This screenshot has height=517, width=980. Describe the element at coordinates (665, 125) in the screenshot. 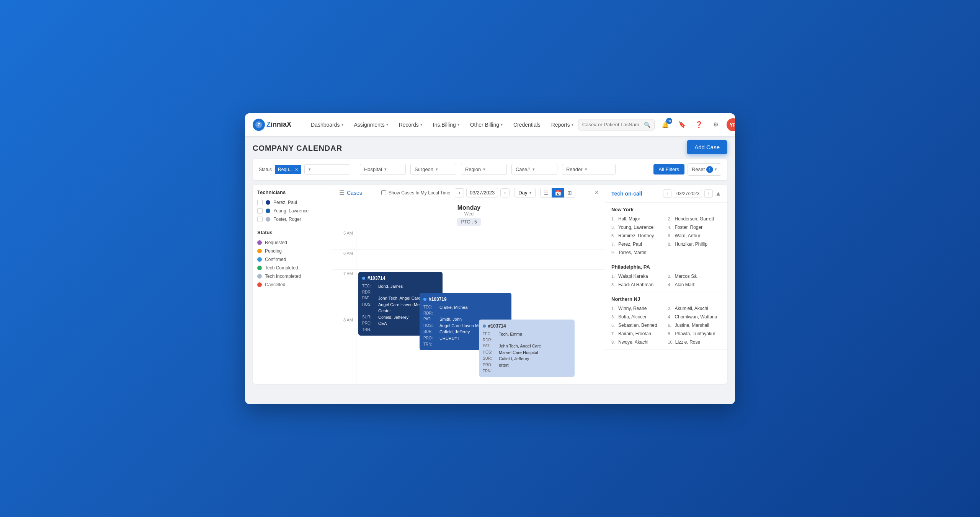

I see `notification-button: 🔔 10` at that location.